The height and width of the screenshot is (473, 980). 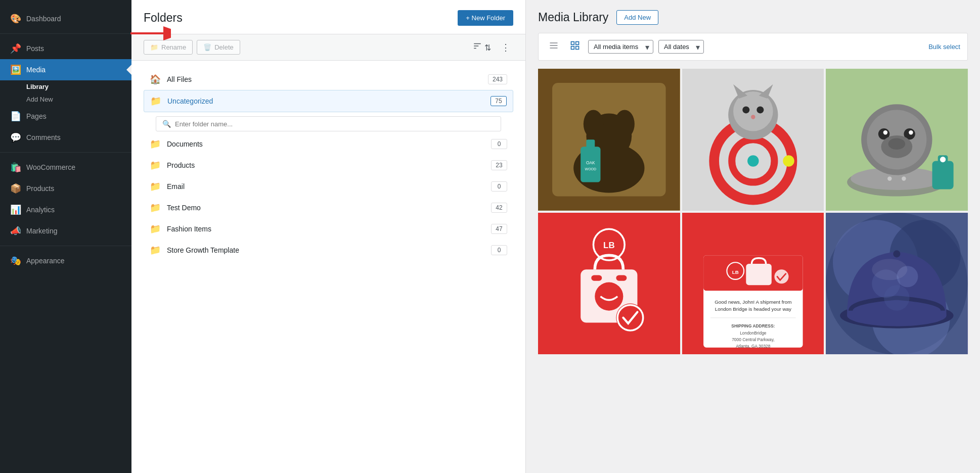 What do you see at coordinates (621, 46) in the screenshot?
I see `media-type-filter: All media items Images Audio Video` at bounding box center [621, 46].